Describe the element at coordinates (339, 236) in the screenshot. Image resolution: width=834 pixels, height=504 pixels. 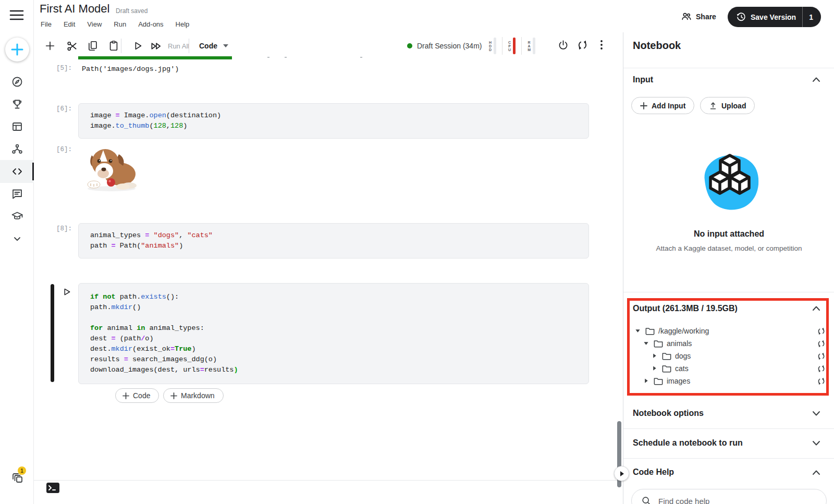
I see `code-line: animal_types = "dogs", "cats"` at that location.